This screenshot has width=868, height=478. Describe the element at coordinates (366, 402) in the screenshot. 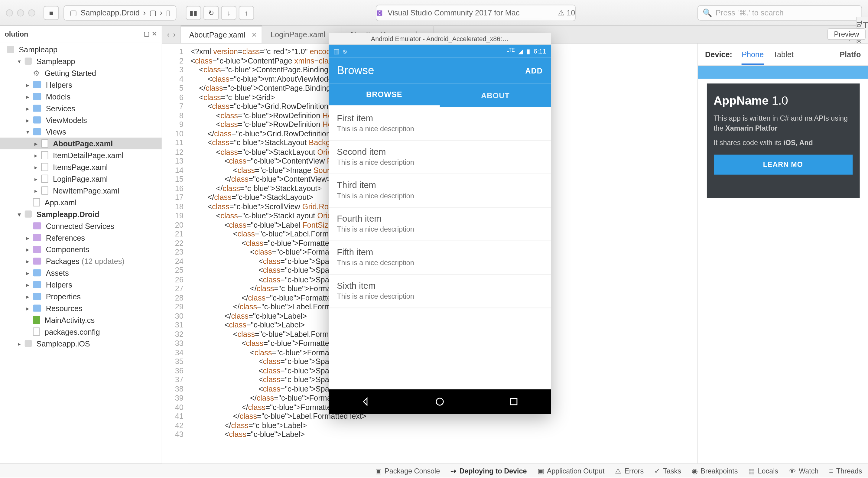

I see `nav-back-icon` at that location.